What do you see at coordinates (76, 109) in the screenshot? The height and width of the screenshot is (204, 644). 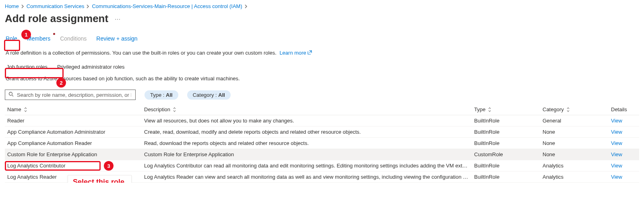 I see `column-name: Name` at bounding box center [76, 109].